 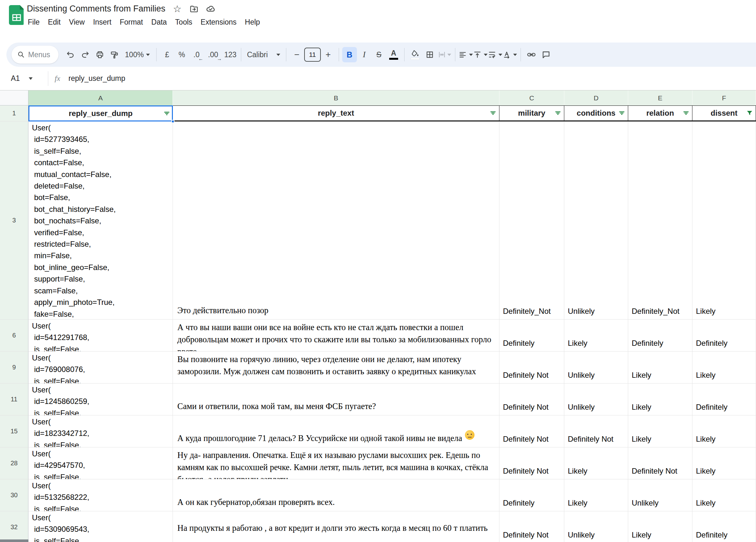 I want to click on header-cell-conditions: conditions, so click(x=596, y=113).